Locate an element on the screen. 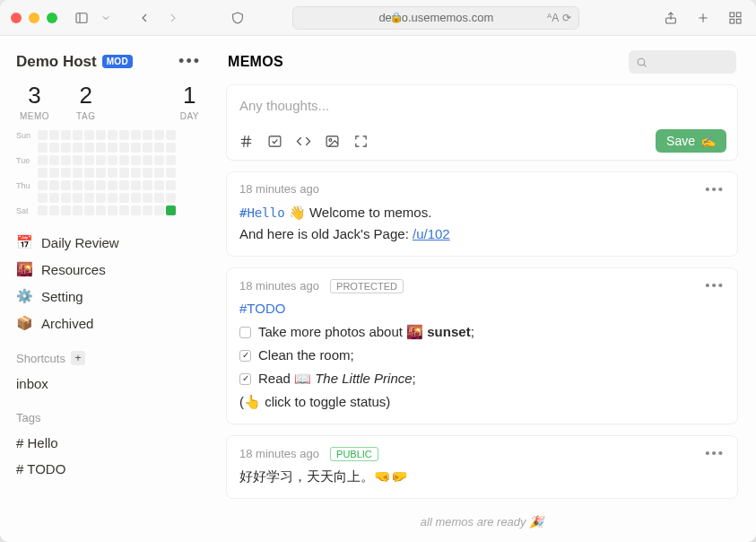  todo-text: Take more photos about is located at coordinates (332, 332).